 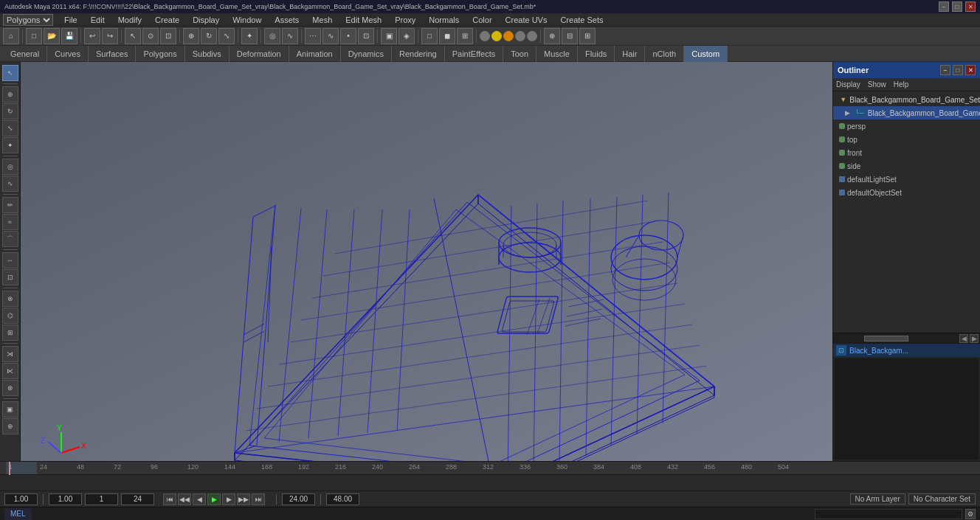 I want to click on hide-button: ⊟, so click(x=570, y=36).